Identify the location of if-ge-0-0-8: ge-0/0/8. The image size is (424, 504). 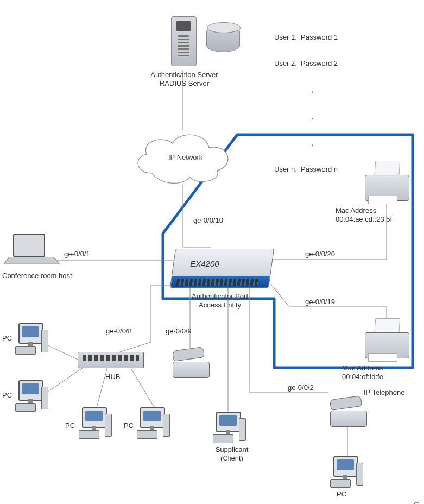
(119, 331).